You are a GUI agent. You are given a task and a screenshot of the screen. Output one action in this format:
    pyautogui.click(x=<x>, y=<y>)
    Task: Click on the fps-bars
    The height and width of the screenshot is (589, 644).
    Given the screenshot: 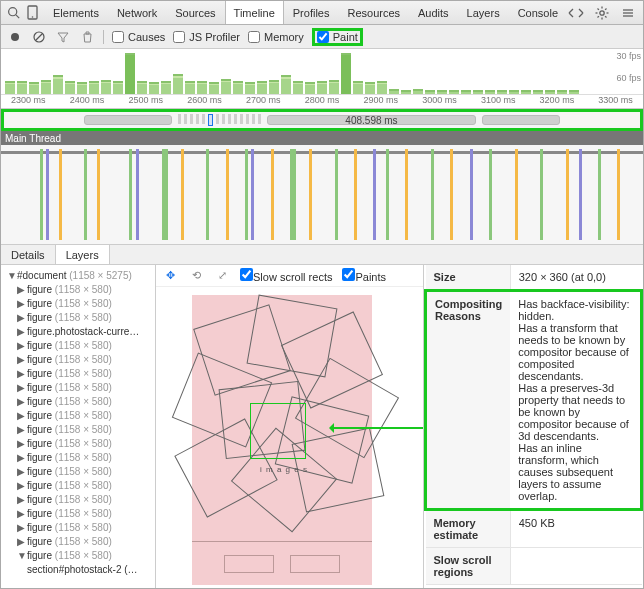 What is the action you would take?
    pyautogui.click(x=310, y=72)
    